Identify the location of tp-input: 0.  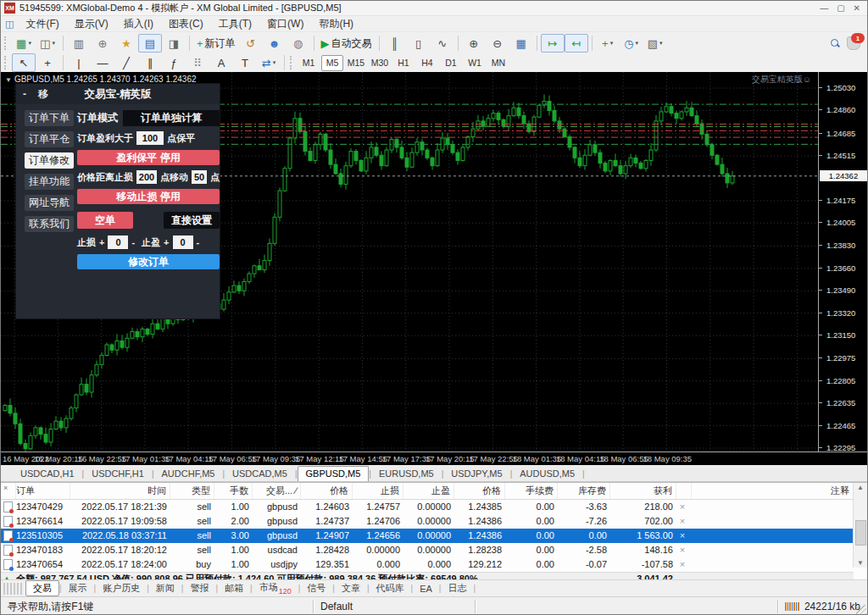
(183, 242).